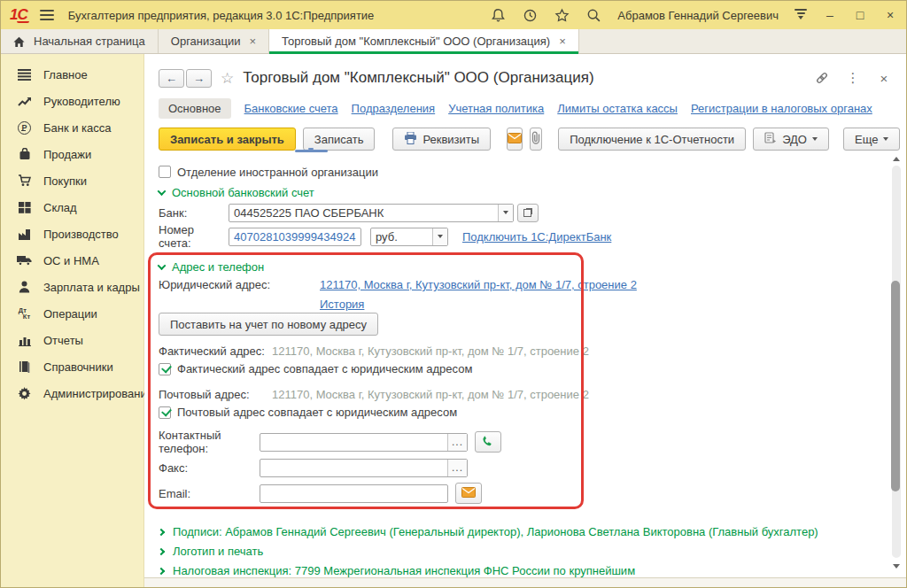 This screenshot has height=588, width=907. I want to click on checkbox-label: Фактический адрес совпадает с юридически…, so click(324, 368).